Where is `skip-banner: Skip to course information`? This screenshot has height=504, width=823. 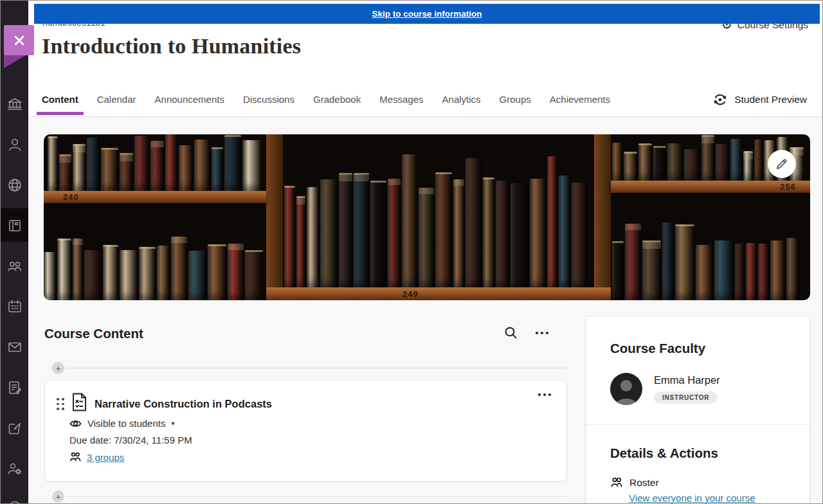
skip-banner: Skip to course information is located at coordinates (427, 14).